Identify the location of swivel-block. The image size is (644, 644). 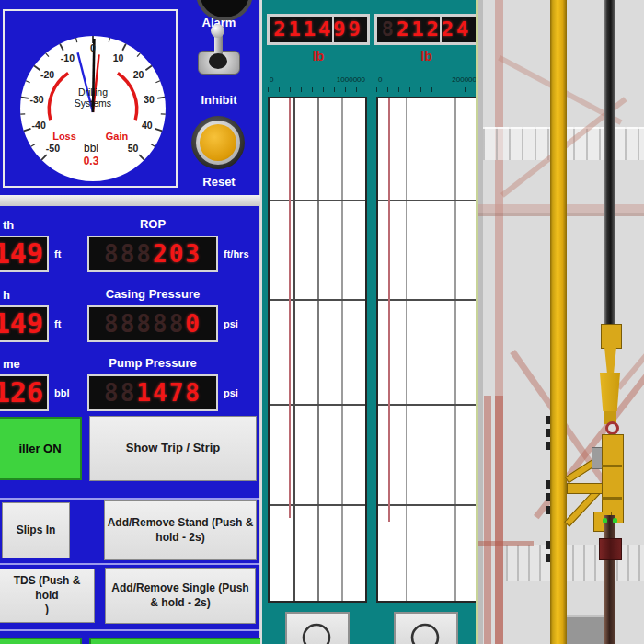
(611, 337).